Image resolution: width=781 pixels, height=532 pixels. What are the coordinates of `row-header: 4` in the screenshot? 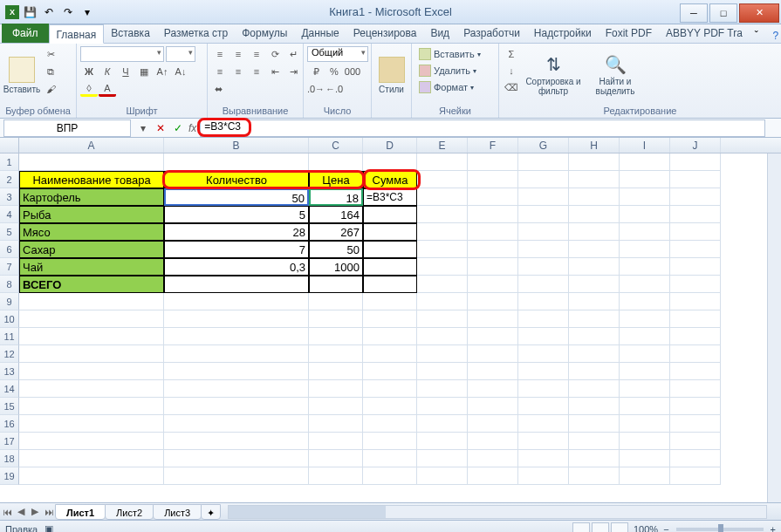 It's located at (10, 215).